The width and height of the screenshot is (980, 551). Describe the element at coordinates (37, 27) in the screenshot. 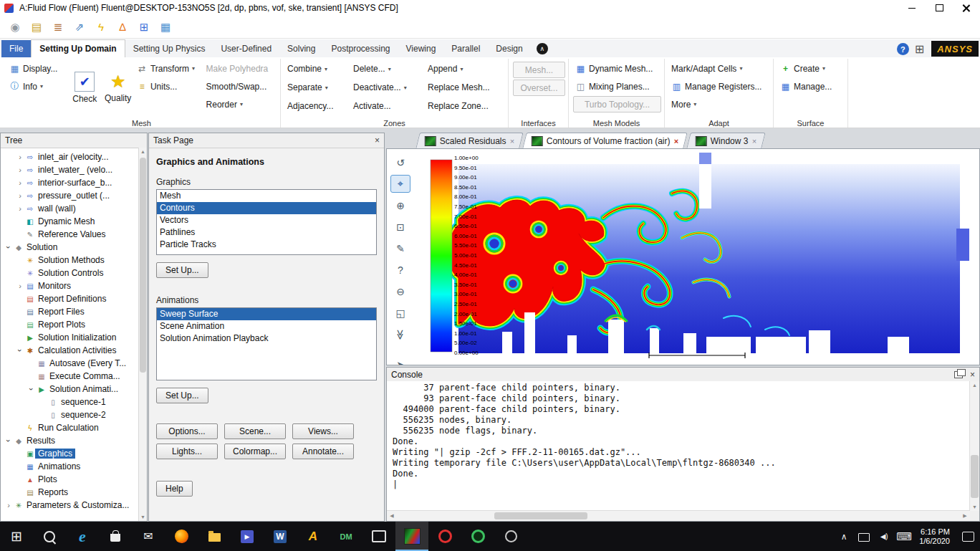

I see `archive-icon: ▤` at that location.